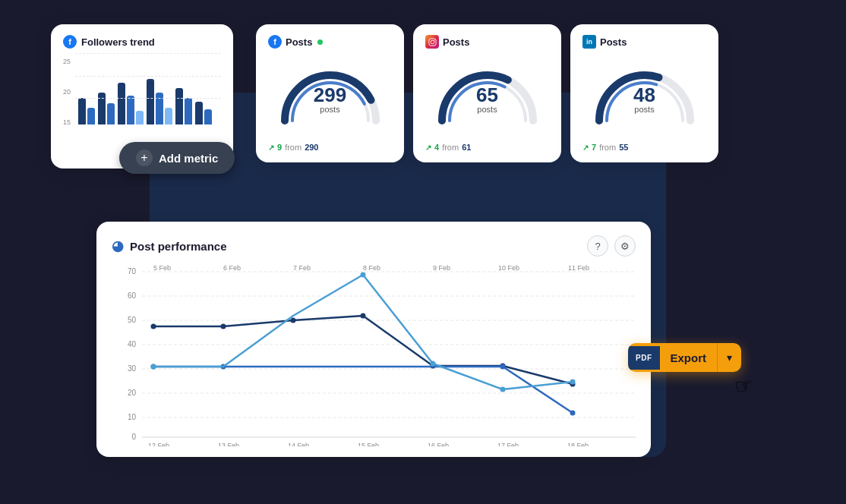 The height and width of the screenshot is (504, 846). What do you see at coordinates (132, 369) in the screenshot?
I see `svg-text: 30` at bounding box center [132, 369].